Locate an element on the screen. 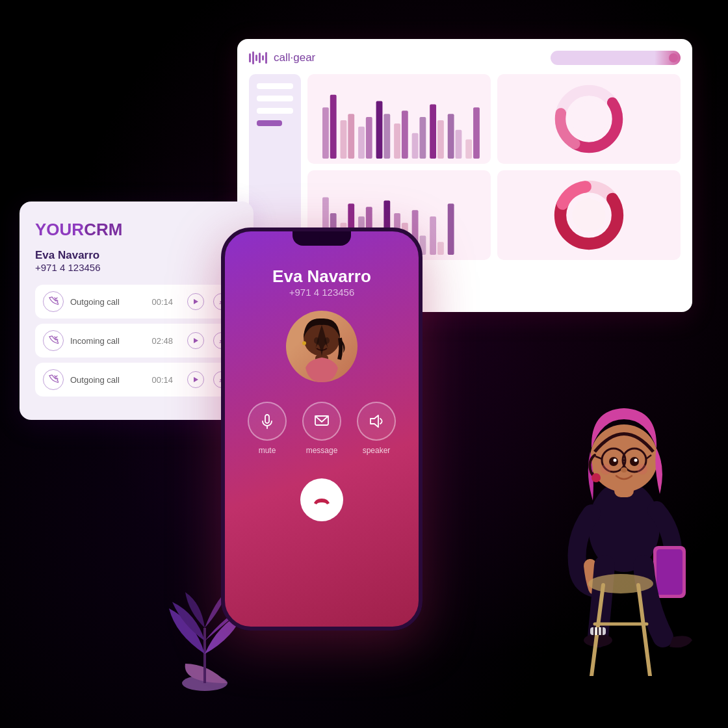 The image size is (728, 728). logo-text: call·gear is located at coordinates (294, 58).